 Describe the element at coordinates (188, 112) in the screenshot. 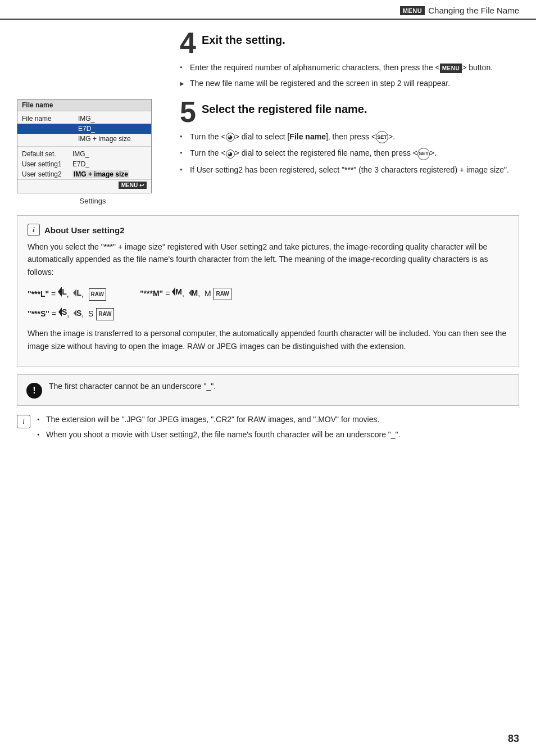

I see `step5-number: 5` at that location.